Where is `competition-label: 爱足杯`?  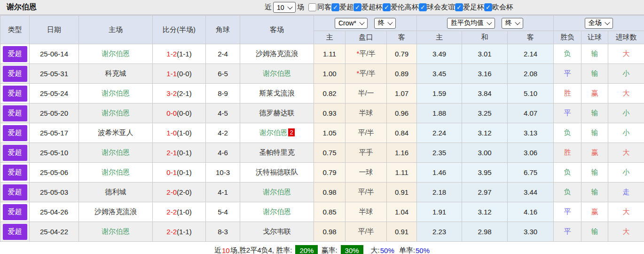 competition-label: 爱足杯 is located at coordinates (474, 8).